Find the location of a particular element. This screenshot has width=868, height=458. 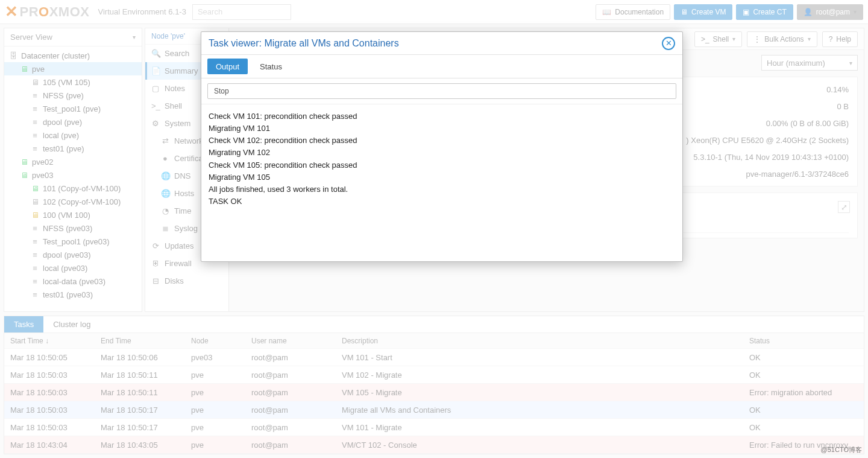

tab-status: Status is located at coordinates (271, 66).